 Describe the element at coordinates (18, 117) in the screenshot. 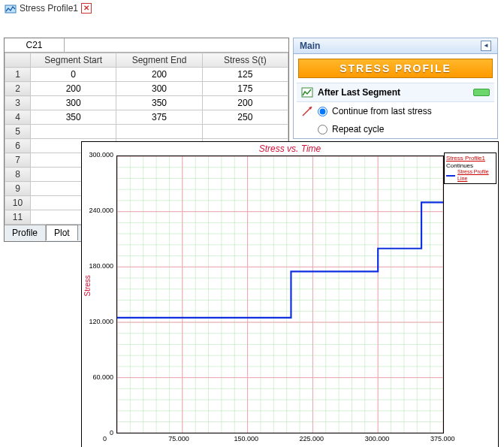

I see `row-header: 4` at that location.